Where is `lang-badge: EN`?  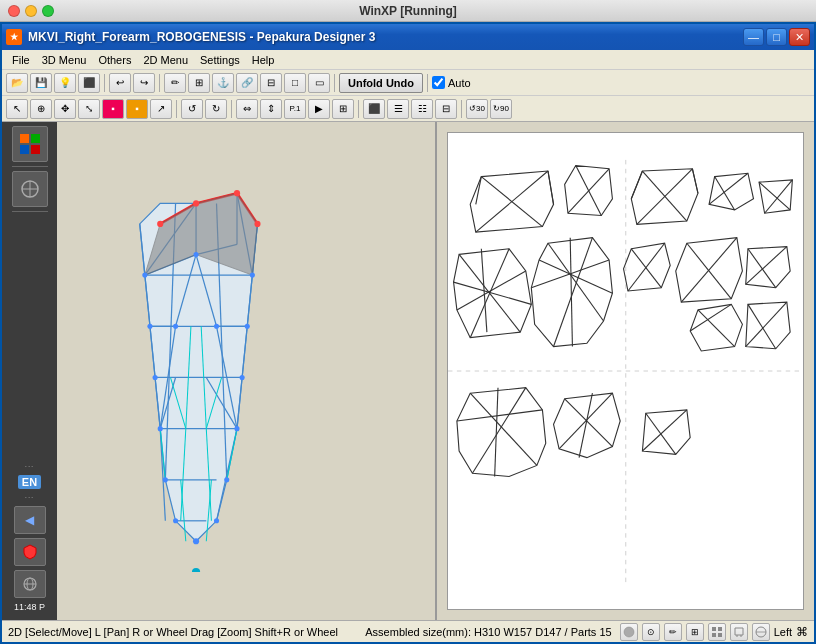
lang-badge: EN is located at coordinates (30, 482).